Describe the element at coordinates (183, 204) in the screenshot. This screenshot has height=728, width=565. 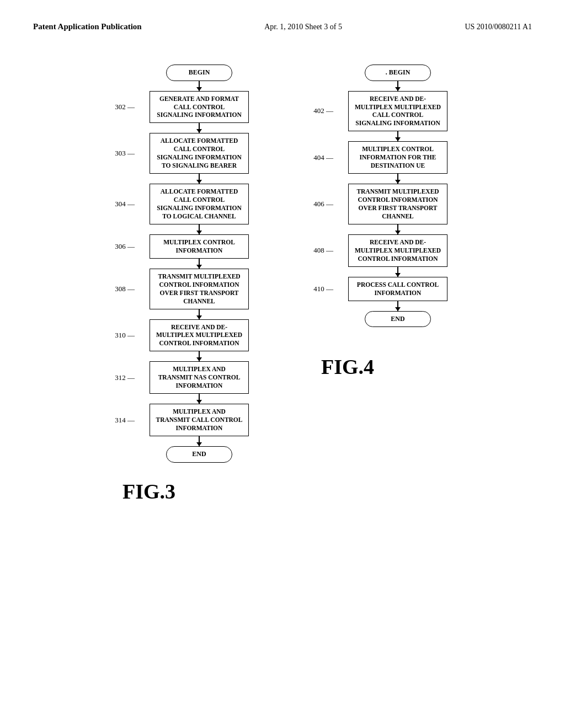
I see `fig3-304-row: 304 — ALLOCATE FORMATTED CALL CONTROL SI…` at that location.